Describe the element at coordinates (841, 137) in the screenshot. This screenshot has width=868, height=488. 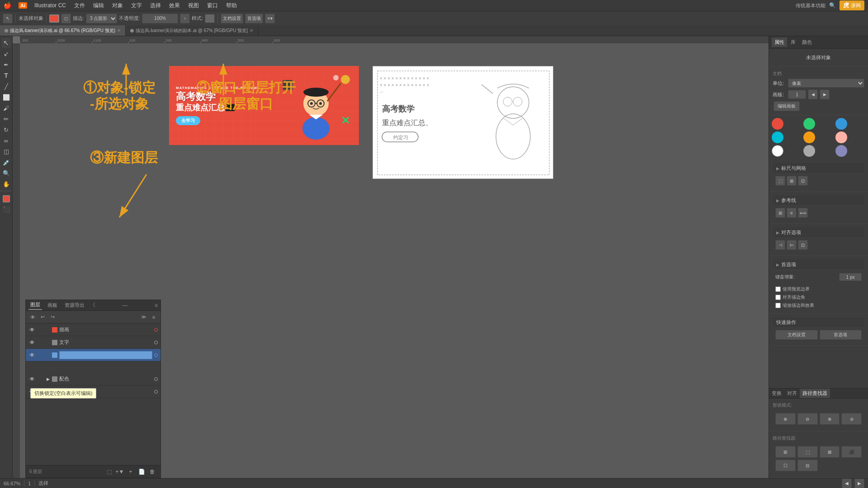
I see `color-pink` at that location.